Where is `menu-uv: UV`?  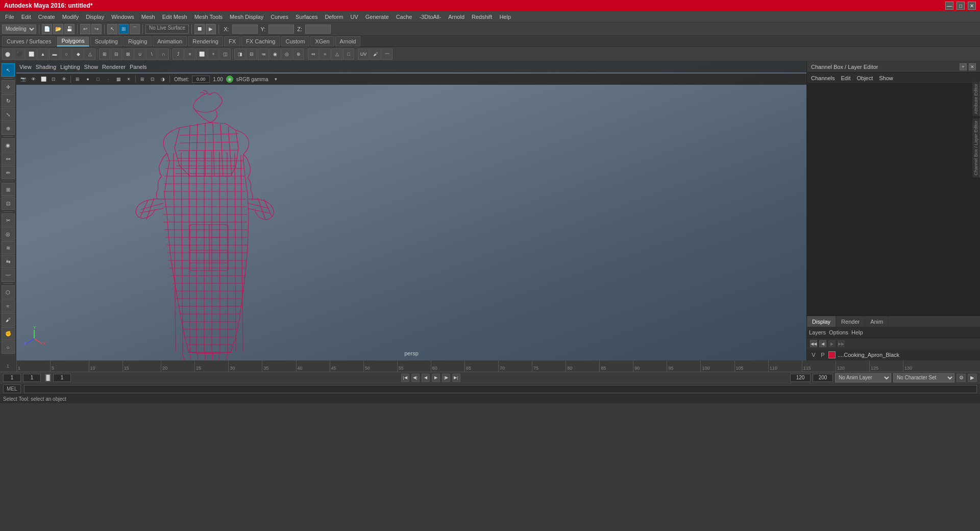
menu-uv: UV is located at coordinates (354, 17).